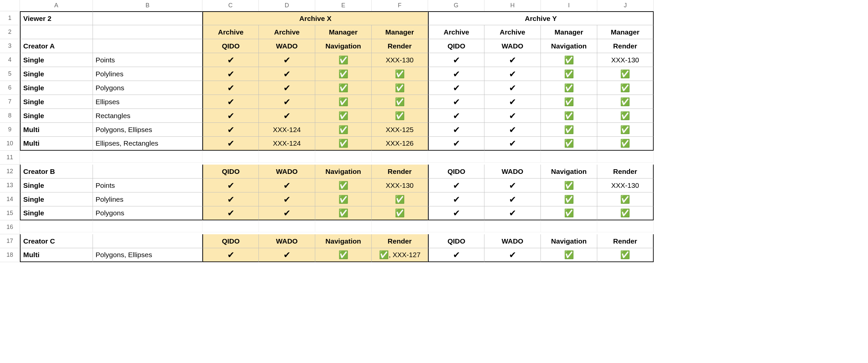  I want to click on data-cell: XXX-124, so click(287, 144).